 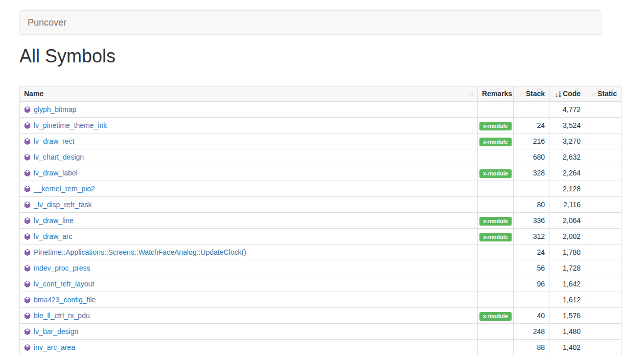 What do you see at coordinates (249, 315) in the screenshot?
I see `symbol-name-cell: ble_ll_ctrl_rx_pdu` at bounding box center [249, 315].